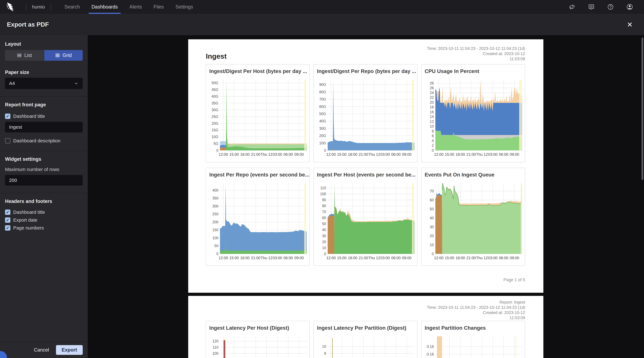 This screenshot has height=358, width=644. I want to click on chart-body: 0246810121416182022242628, so click(472, 115).